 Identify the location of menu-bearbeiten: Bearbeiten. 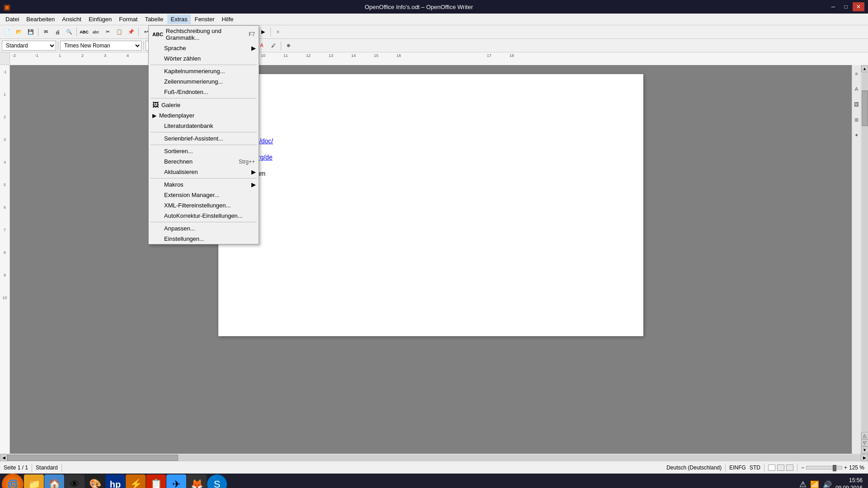
(41, 19).